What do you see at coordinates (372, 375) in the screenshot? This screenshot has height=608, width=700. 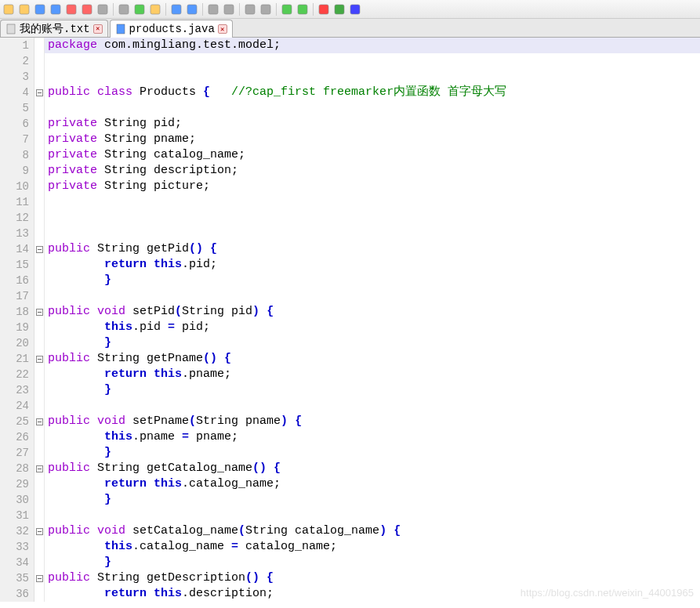 I see `code-line: return this.pname;` at bounding box center [372, 375].